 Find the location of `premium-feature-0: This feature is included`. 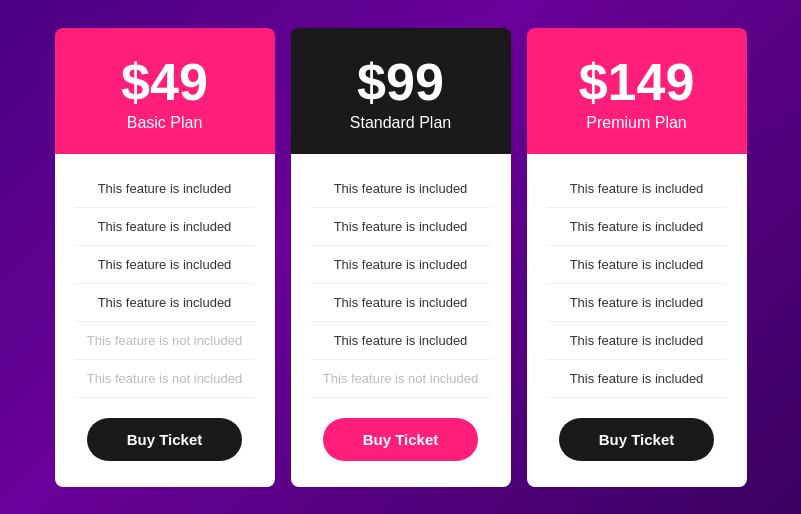

premium-feature-0: This feature is included is located at coordinates (637, 189).